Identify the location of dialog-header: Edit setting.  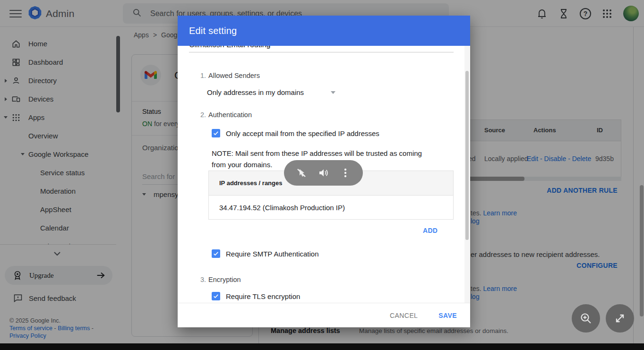
(324, 31).